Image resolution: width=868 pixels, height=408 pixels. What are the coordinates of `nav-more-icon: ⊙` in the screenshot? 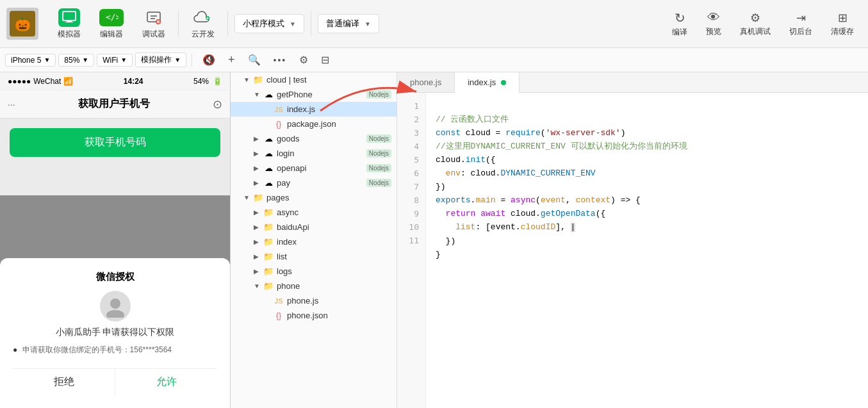 It's located at (218, 104).